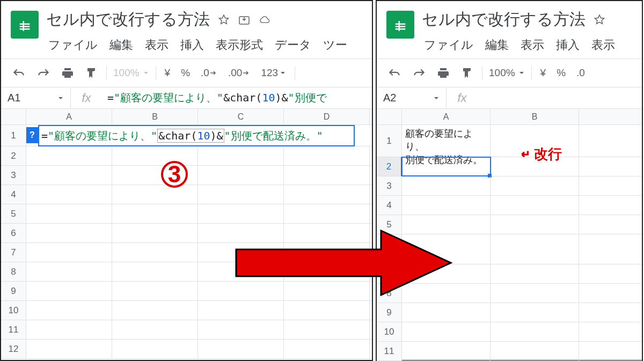  Describe the element at coordinates (265, 20) in the screenshot. I see `cloud-icon` at that location.